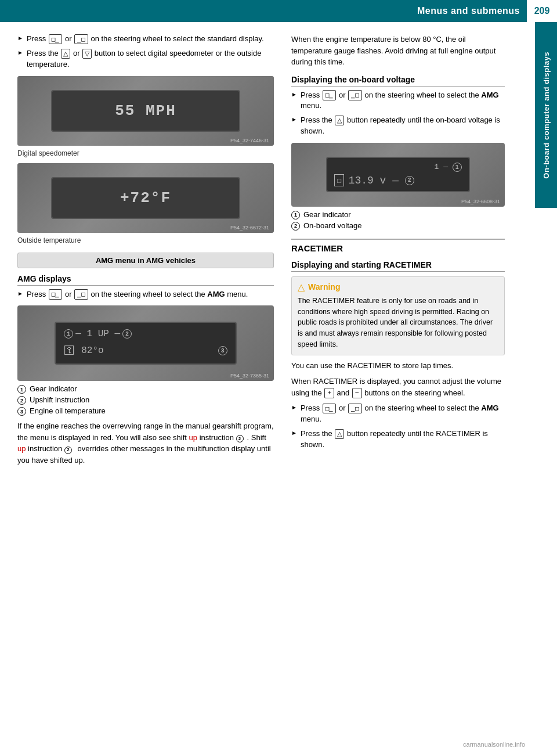  Describe the element at coordinates (443, 167) in the screenshot. I see `voltage-gear: 1 —` at that location.